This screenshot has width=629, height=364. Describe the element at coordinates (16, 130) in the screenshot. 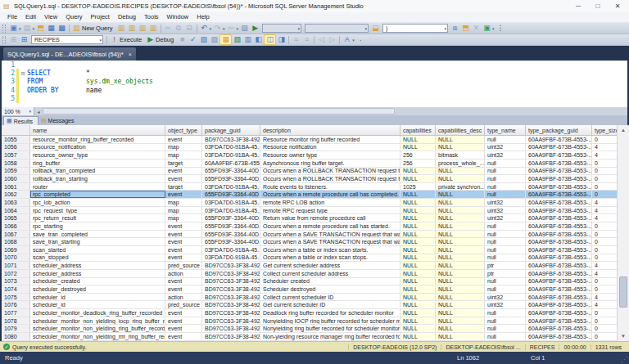

I see `row-number-header` at that location.